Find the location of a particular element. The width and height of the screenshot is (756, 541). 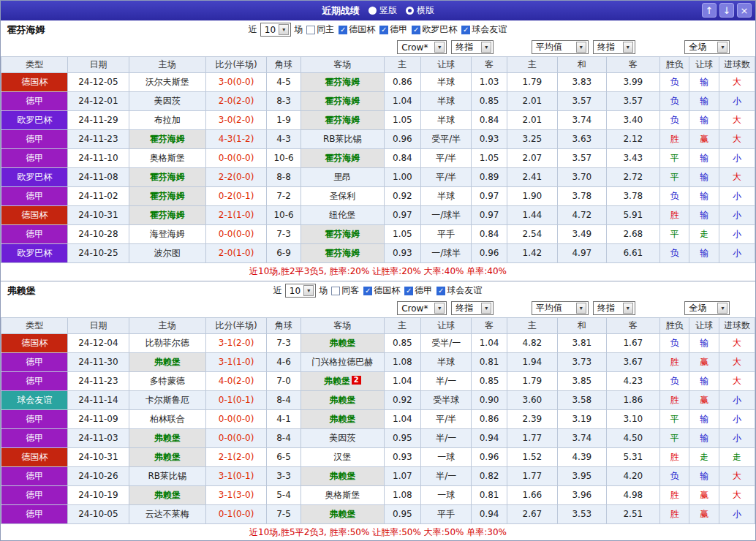

layout-radio-vertical: 竖版 is located at coordinates (383, 10).